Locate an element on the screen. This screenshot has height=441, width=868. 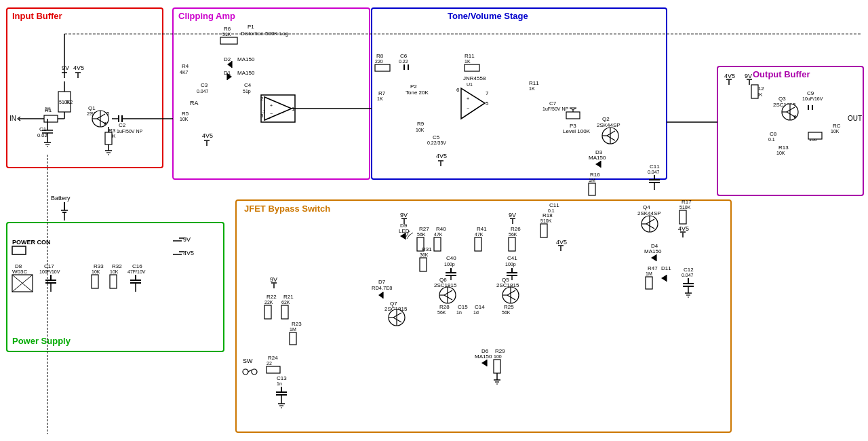
d2-label: D2 is located at coordinates (228, 60).